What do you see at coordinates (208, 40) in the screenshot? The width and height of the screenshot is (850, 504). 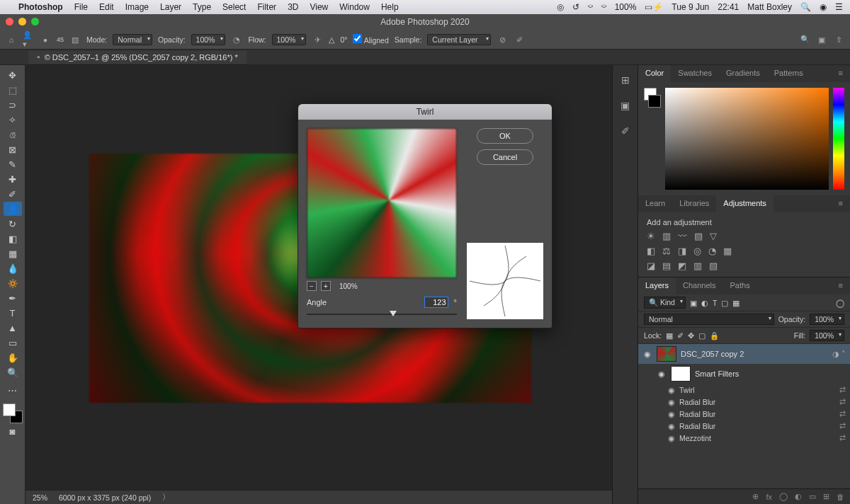 I see `opacity-select: 100%` at bounding box center [208, 40].